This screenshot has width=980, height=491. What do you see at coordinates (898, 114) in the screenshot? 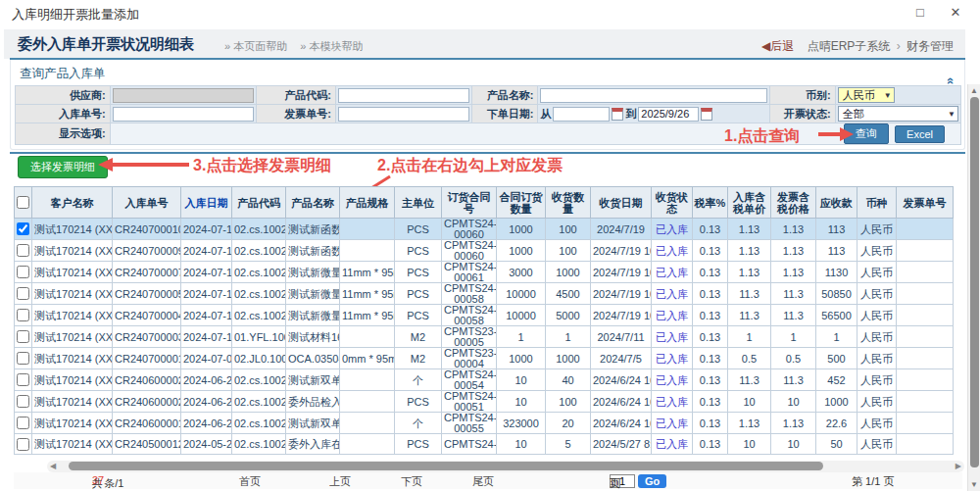
I see `invoice-status-select: 全部 ▼` at bounding box center [898, 114].